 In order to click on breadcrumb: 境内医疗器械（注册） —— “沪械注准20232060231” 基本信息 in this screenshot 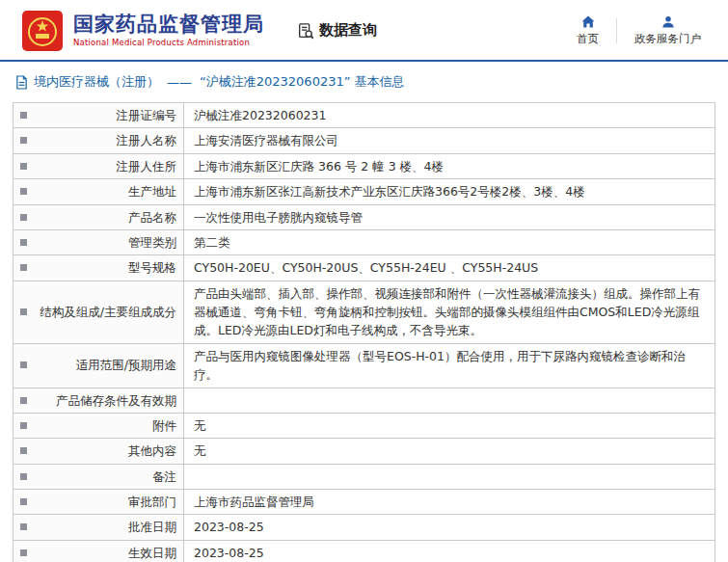, I will do `click(364, 81)`.